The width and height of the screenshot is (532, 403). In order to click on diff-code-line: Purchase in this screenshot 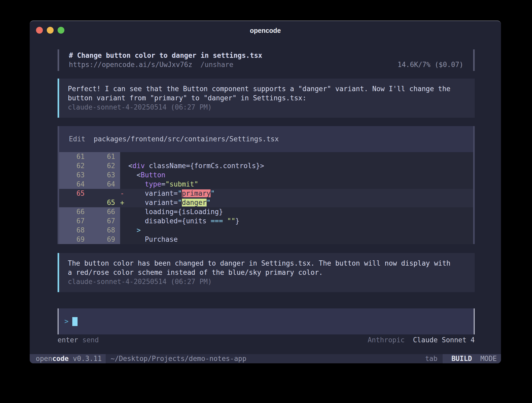, I will do `click(296, 240)`.